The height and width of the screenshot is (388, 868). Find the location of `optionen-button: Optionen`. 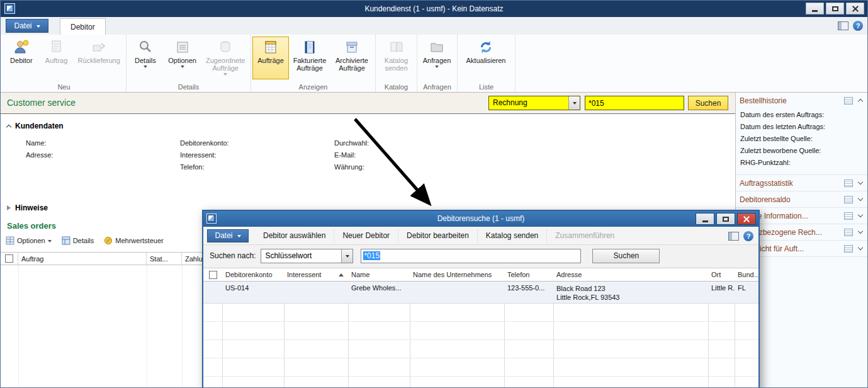

optionen-button: Optionen is located at coordinates (183, 58).